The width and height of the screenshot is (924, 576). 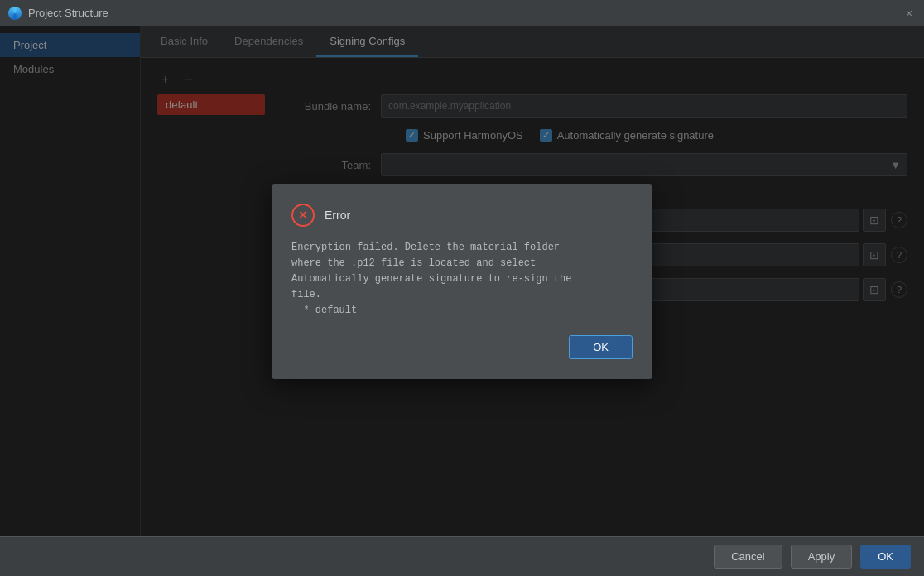 What do you see at coordinates (462, 281) in the screenshot?
I see `error-modal: × Error Encryption failed. Delete the ma…` at bounding box center [462, 281].